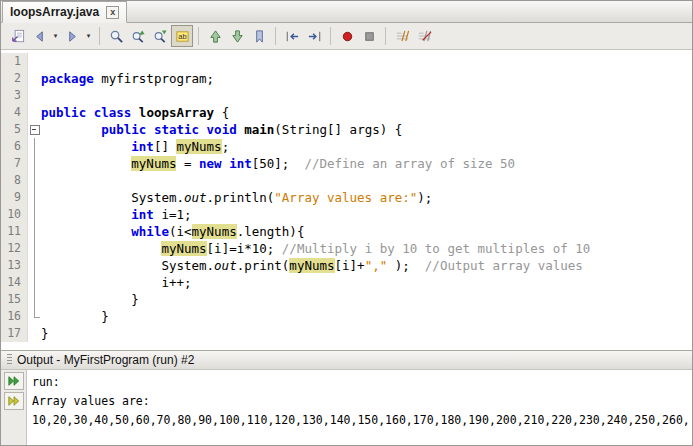  Describe the element at coordinates (346, 164) in the screenshot. I see `editor-row: 7 myNums = new int[50]; //Define an arra…` at that location.